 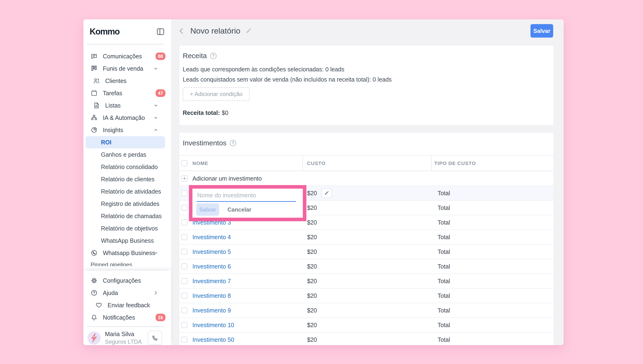 I want to click on table-row: Investimento 10 $20 Total, so click(x=366, y=325).